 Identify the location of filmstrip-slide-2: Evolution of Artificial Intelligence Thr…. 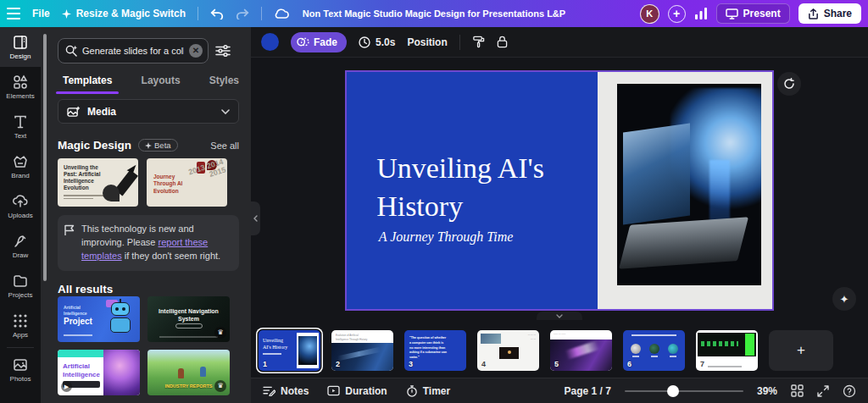
(363, 351).